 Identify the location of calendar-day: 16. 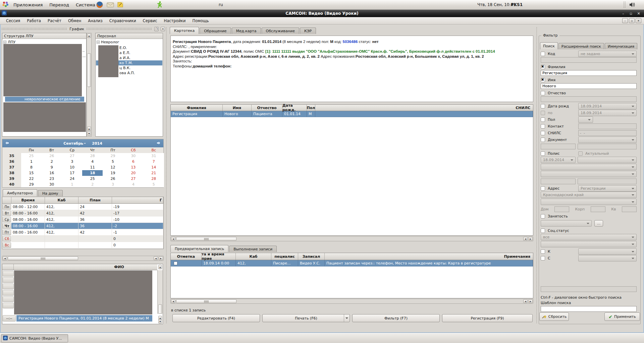
(52, 173).